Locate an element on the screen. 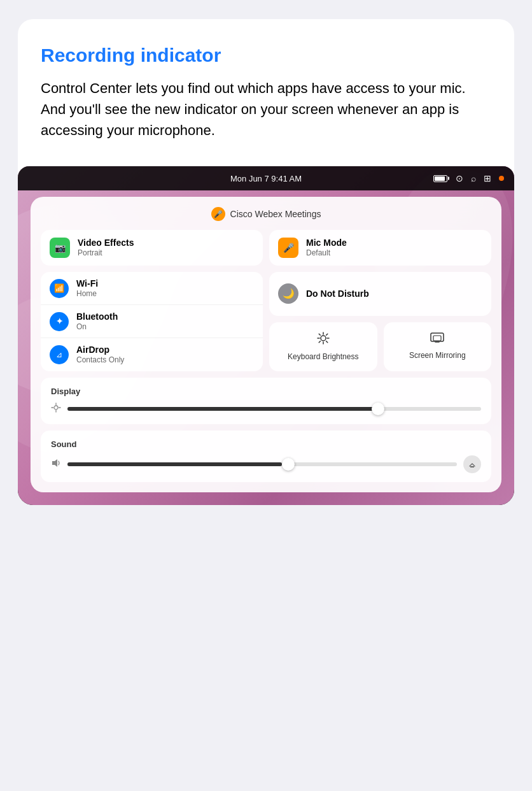 The height and width of the screenshot is (791, 532). mic-mode-label: Mic Mode is located at coordinates (395, 243).